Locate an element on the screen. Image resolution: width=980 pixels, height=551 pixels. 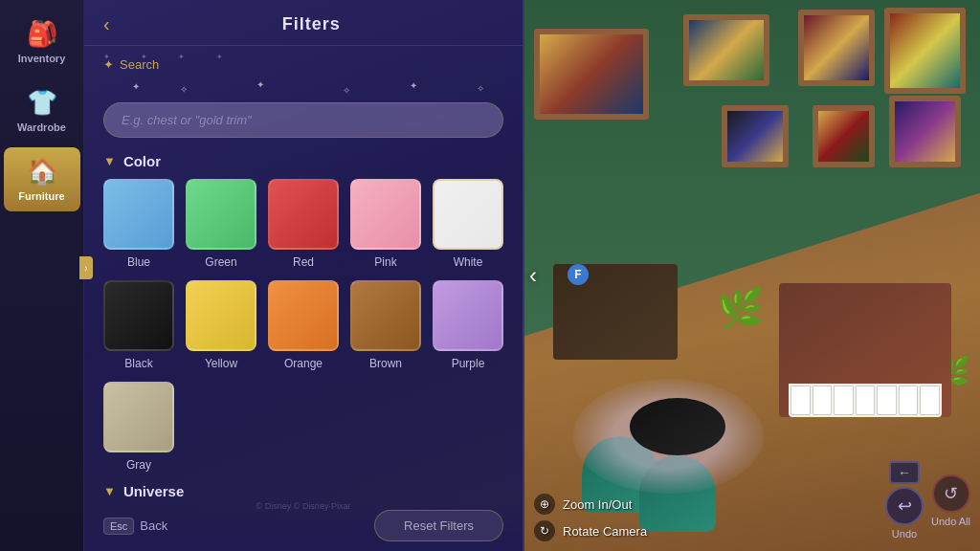
back-chevron-icon: ‹ is located at coordinates (107, 25).